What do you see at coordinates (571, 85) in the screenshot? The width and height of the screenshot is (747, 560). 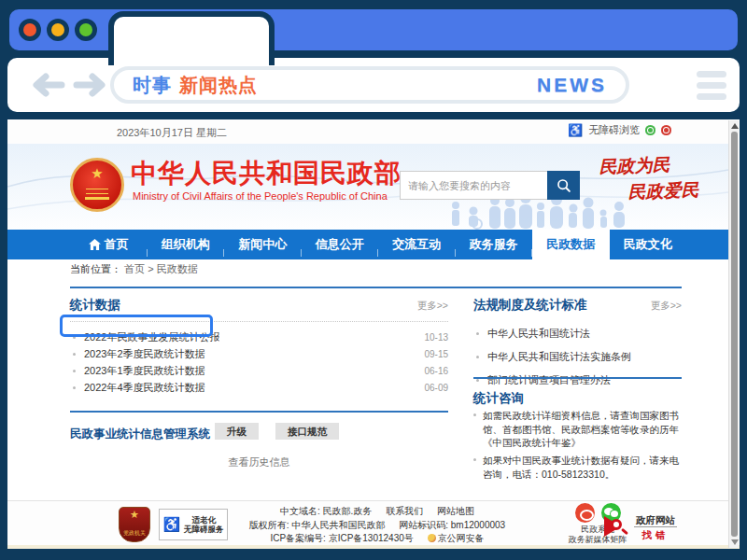 I see `news-label: NEWS` at bounding box center [571, 85].